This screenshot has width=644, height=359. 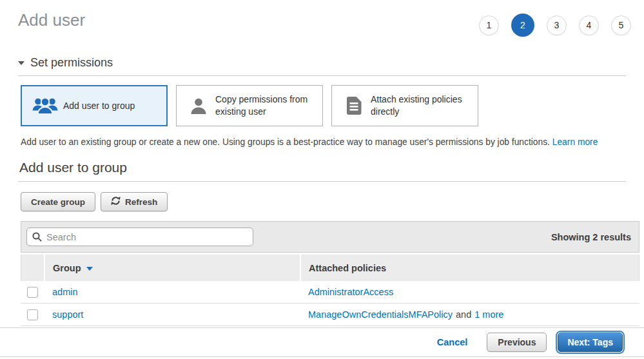 What do you see at coordinates (58, 202) in the screenshot?
I see `create-group-button: Create group` at bounding box center [58, 202].